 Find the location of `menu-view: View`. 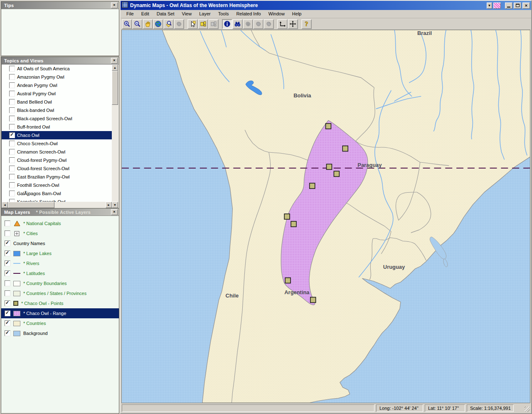

menu-view: View is located at coordinates (187, 14).